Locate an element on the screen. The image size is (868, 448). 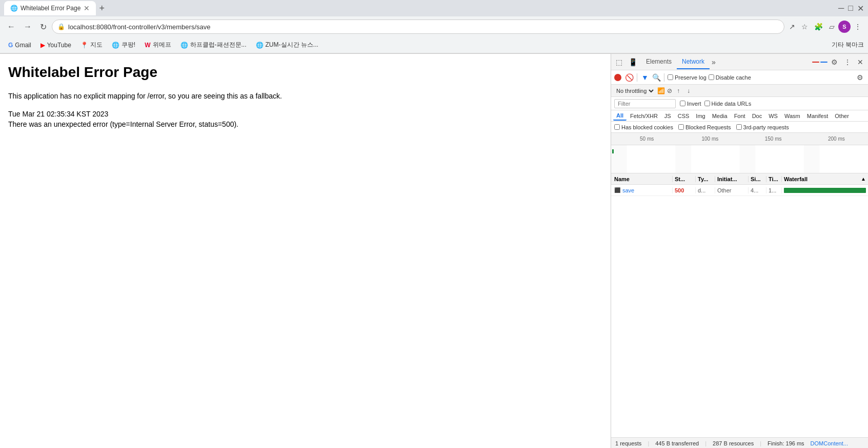
bookmark-zum: 🌐 ZUM-실시간 뉴스... is located at coordinates (287, 45).